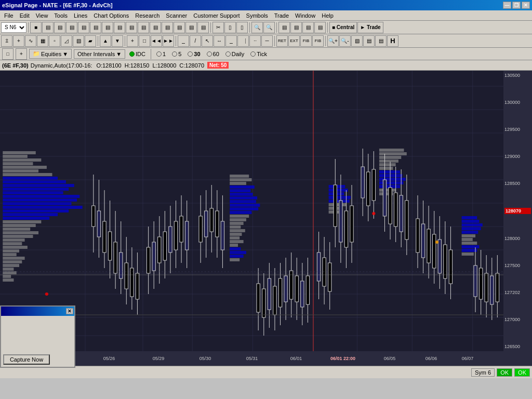  What do you see at coordinates (155, 28) in the screenshot?
I see `toolbar-btn-10: ▤` at bounding box center [155, 28].